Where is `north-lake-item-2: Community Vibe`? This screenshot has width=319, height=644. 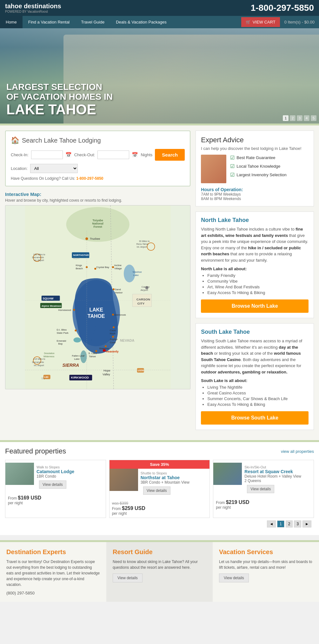
north-lake-item-2: Community Vibe is located at coordinates (258, 281).